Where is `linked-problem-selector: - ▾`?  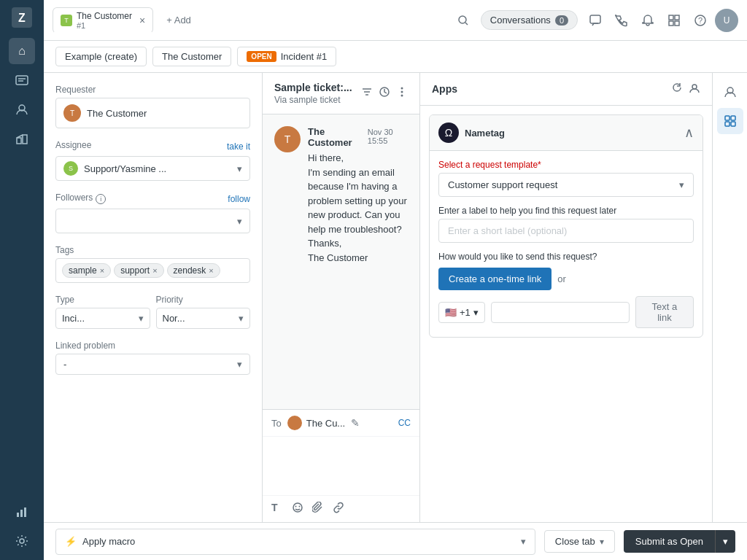 linked-problem-selector: - ▾ is located at coordinates (153, 365).